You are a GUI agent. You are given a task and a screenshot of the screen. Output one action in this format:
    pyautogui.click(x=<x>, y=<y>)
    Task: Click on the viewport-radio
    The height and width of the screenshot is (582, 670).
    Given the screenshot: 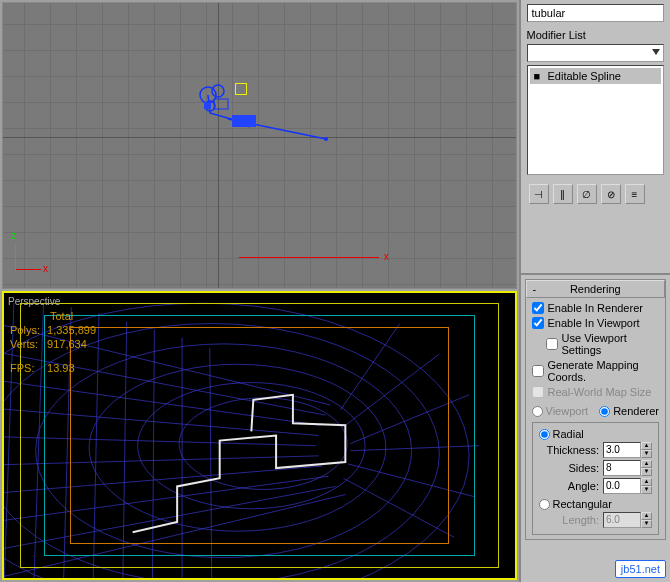 What is the action you would take?
    pyautogui.click(x=538, y=412)
    